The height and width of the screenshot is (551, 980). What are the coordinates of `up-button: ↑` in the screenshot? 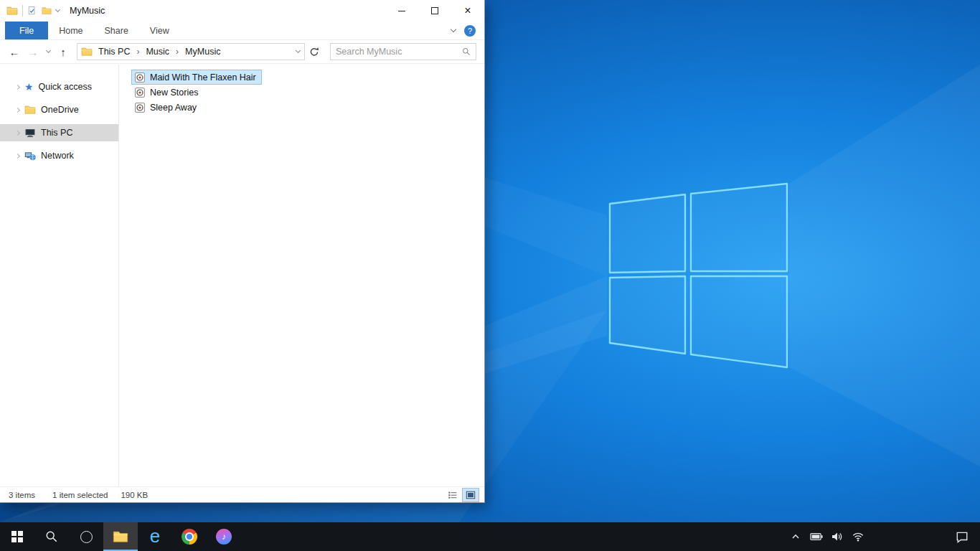 It's located at (63, 52).